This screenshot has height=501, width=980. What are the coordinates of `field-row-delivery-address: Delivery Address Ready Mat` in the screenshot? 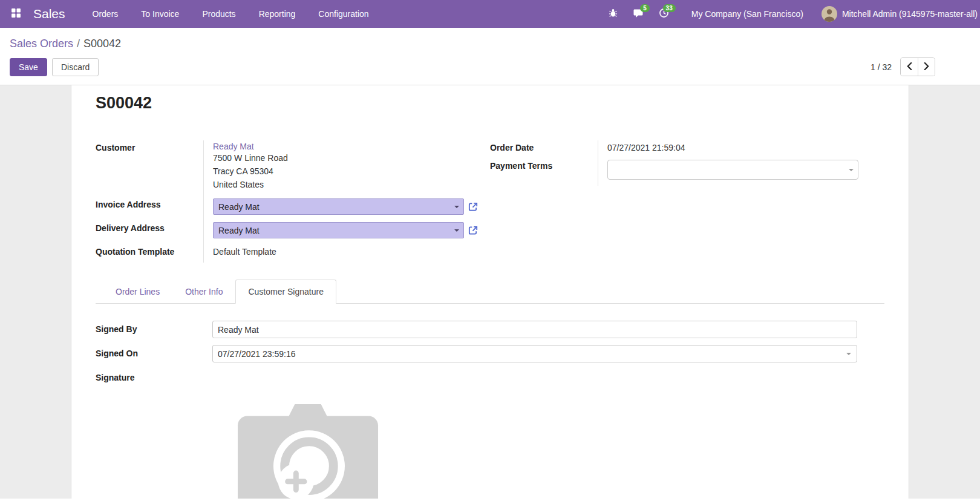 It's located at (293, 232).